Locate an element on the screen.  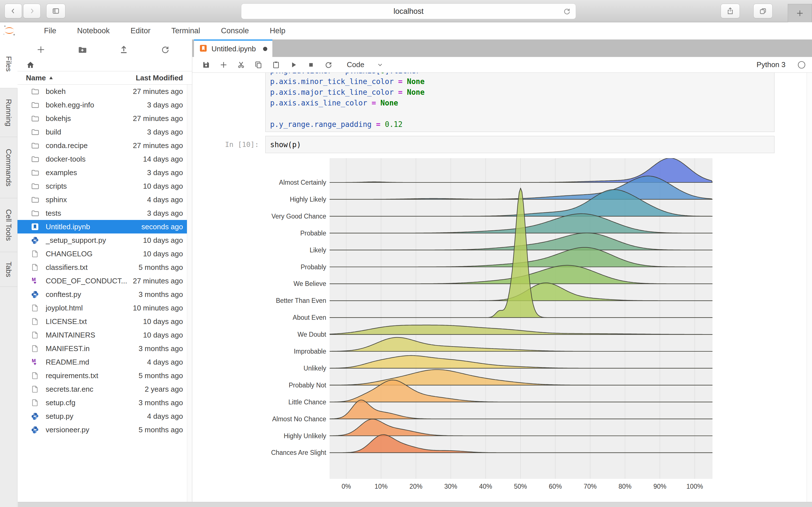
file-row: docker-tools14 days ago is located at coordinates (105, 159).